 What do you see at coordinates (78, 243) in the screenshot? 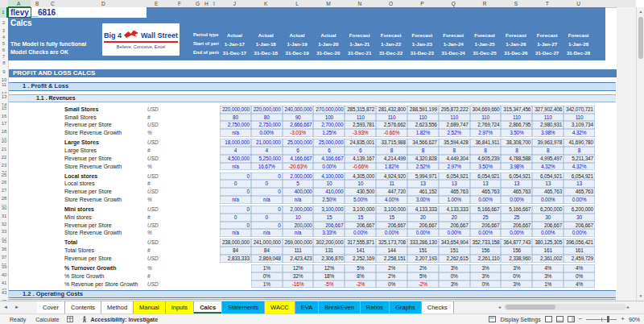
I see `row-label-cell: Total` at bounding box center [78, 243].